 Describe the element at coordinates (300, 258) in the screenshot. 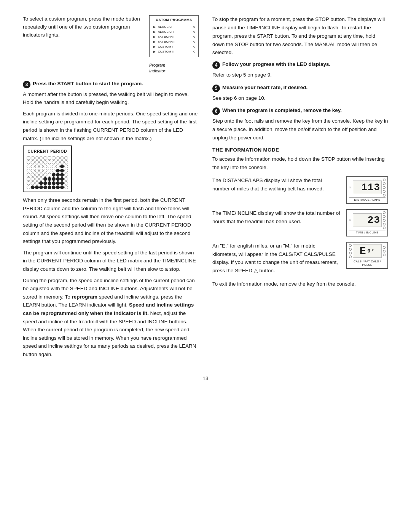

I see `cals-row: An "E," for english miles, or an "M," fo…` at that location.